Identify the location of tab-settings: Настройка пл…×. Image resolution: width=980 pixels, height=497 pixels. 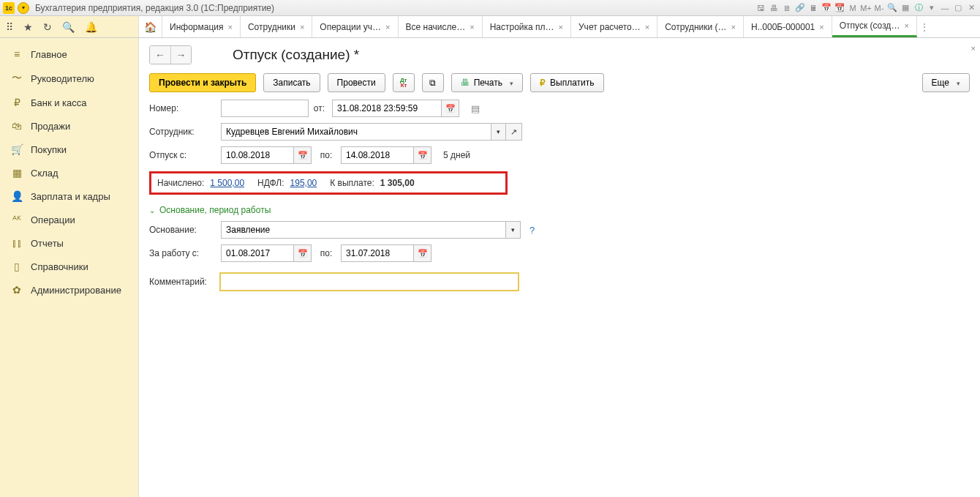
(527, 26).